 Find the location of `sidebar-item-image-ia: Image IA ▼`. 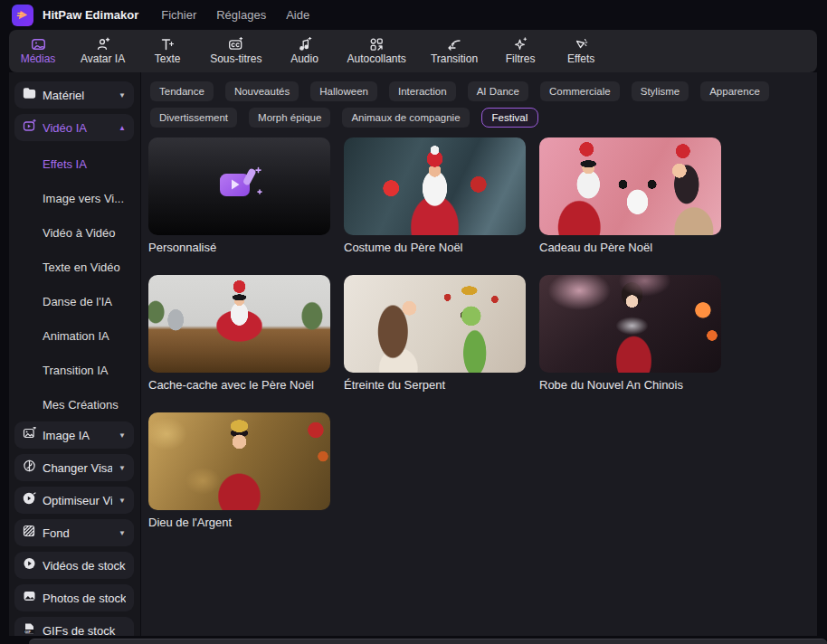

sidebar-item-image-ia: Image IA ▼ is located at coordinates (74, 435).